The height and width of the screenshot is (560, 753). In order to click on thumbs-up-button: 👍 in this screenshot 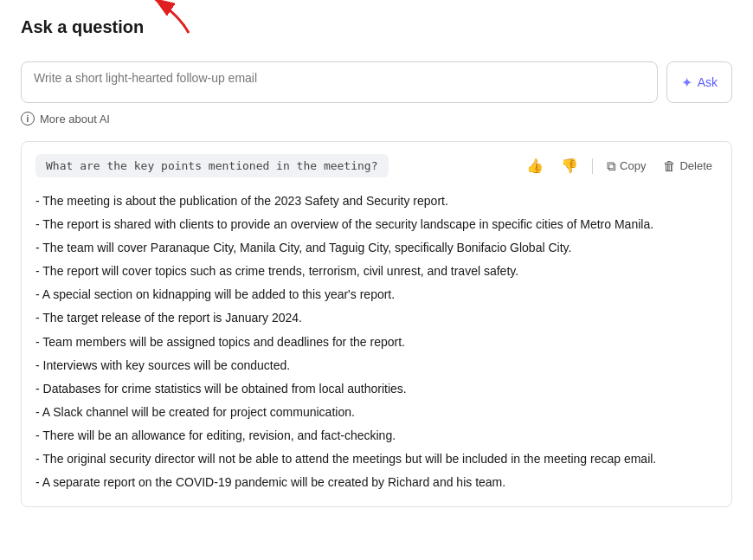, I will do `click(535, 166)`.